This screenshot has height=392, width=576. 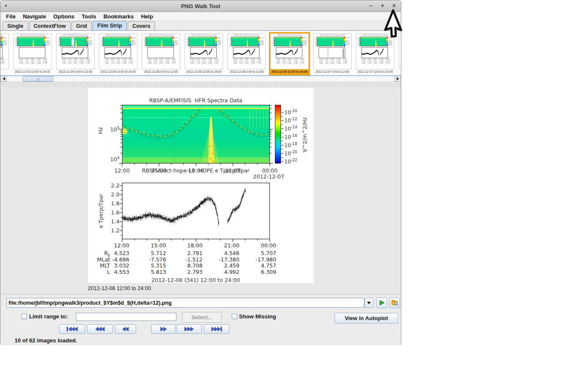 What do you see at coordinates (164, 329) in the screenshot?
I see `nav-forward-one-button` at bounding box center [164, 329].